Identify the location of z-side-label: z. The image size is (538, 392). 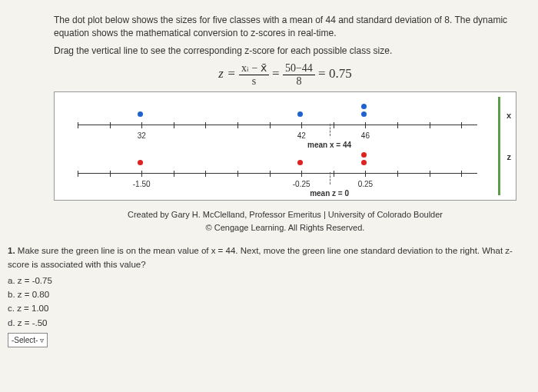
(510, 157).